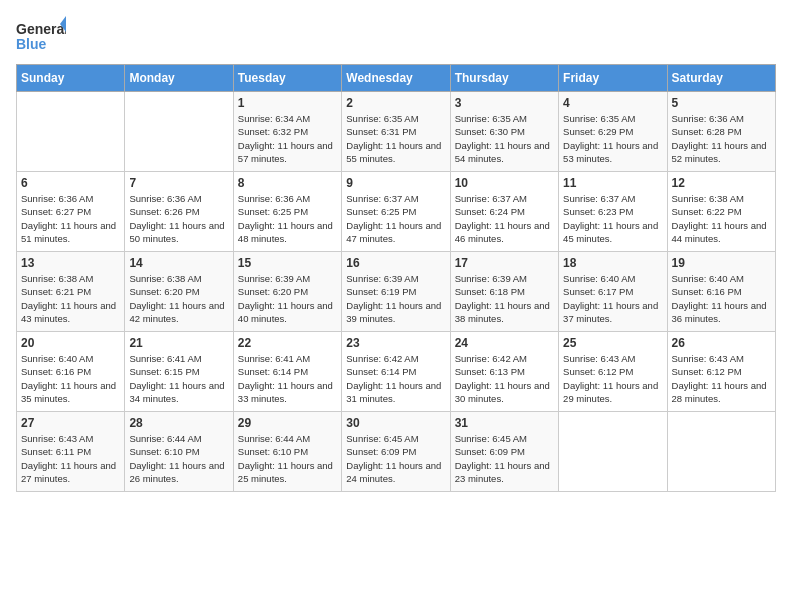  I want to click on day-cell: 28Sunrise: 6:44 AMSunset: 6:10 PMDayligh…, so click(179, 452).